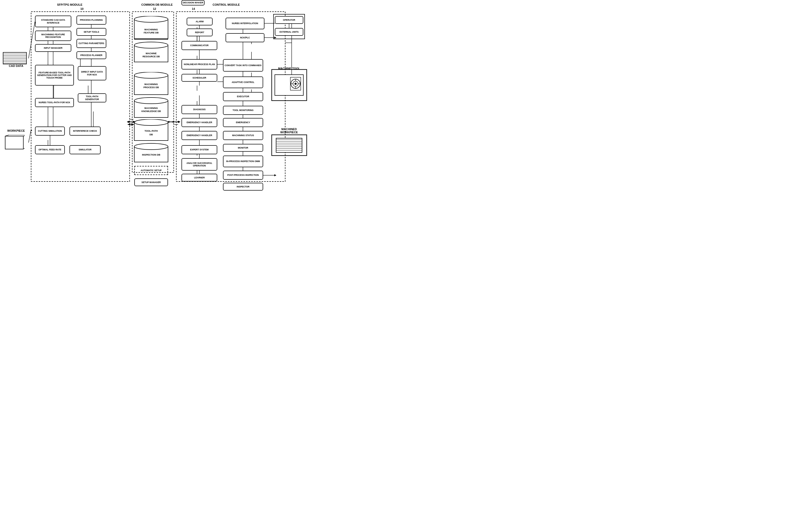  What do you see at coordinates (151, 135) in the screenshot?
I see `svg-text: DB` at bounding box center [151, 135].